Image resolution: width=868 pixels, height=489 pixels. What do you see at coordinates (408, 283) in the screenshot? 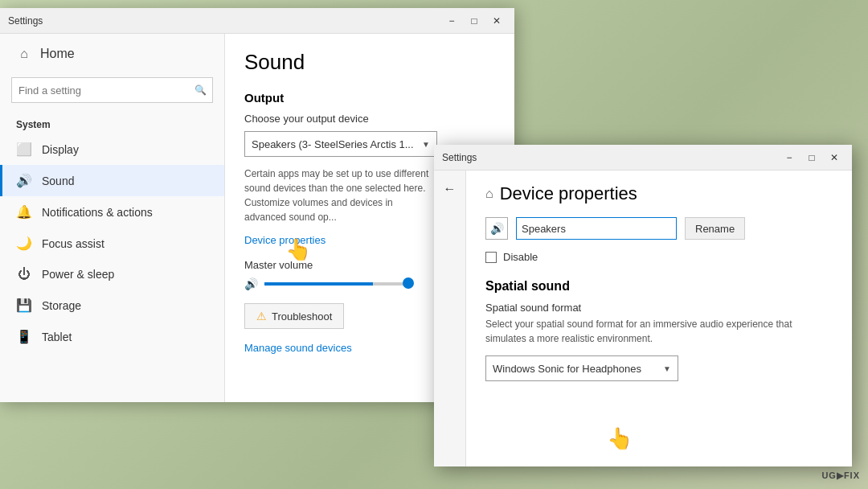
I see `volume-thumb` at bounding box center [408, 283].